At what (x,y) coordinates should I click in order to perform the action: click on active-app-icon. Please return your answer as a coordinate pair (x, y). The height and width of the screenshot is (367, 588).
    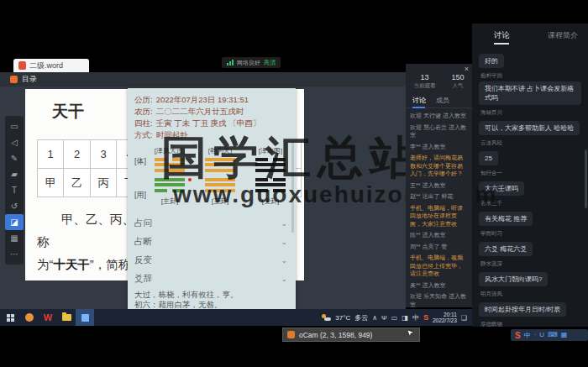
    Looking at the image, I should click on (85, 317).